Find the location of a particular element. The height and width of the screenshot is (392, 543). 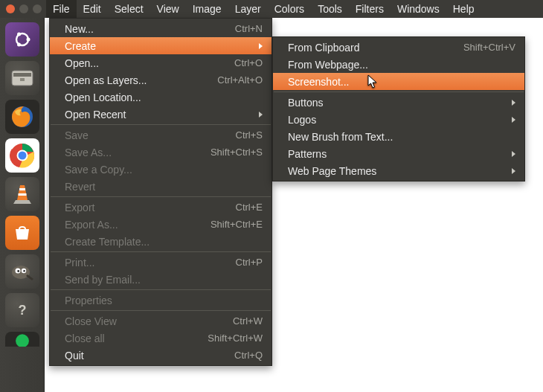

launcher-chrome-icon is located at coordinates (22, 155).